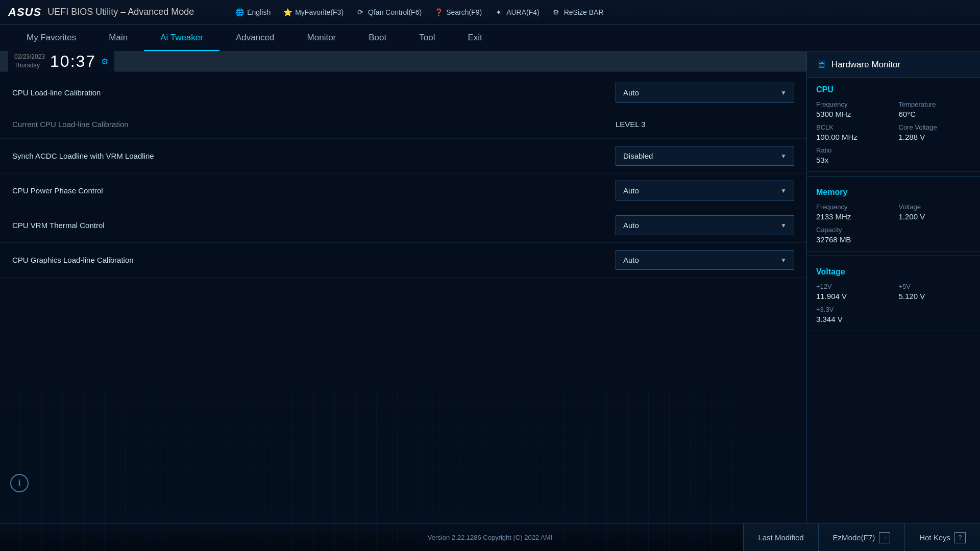 The width and height of the screenshot is (980, 551). What do you see at coordinates (893, 192) in the screenshot?
I see `hw-memory-title: Memory` at bounding box center [893, 192].